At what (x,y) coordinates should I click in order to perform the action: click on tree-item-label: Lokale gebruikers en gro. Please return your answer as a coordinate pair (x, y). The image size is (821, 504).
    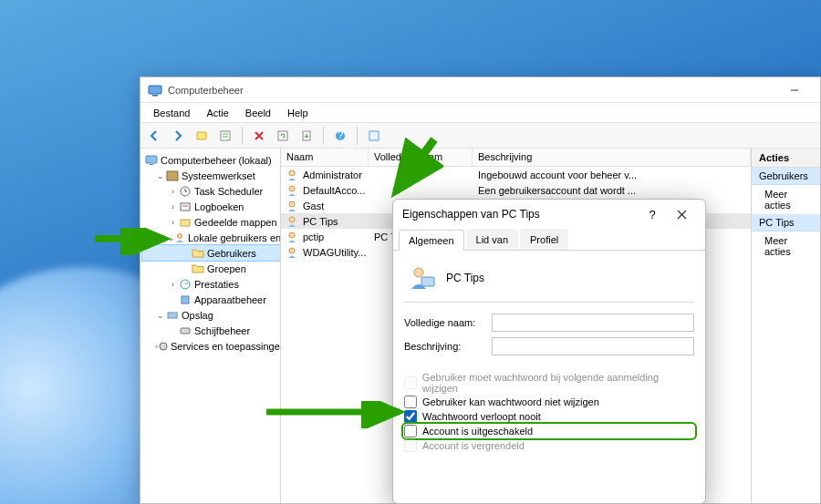
    Looking at the image, I should click on (234, 238).